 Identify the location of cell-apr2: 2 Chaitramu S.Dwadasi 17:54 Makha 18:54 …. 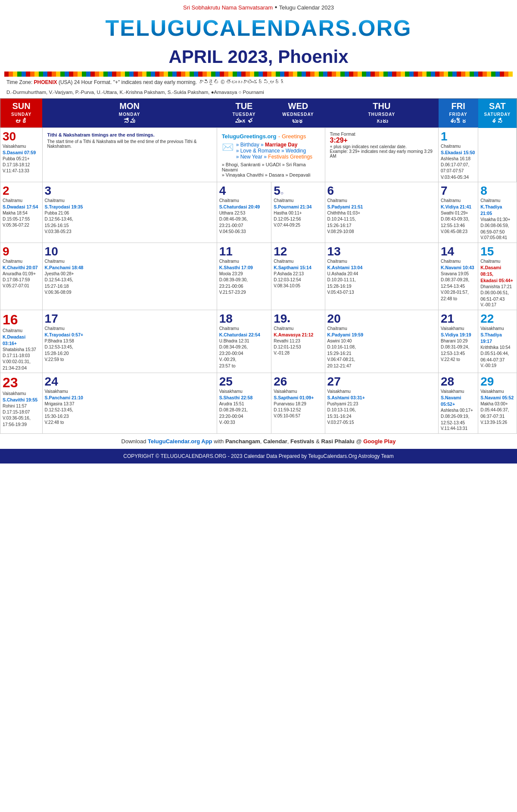
(22, 213).